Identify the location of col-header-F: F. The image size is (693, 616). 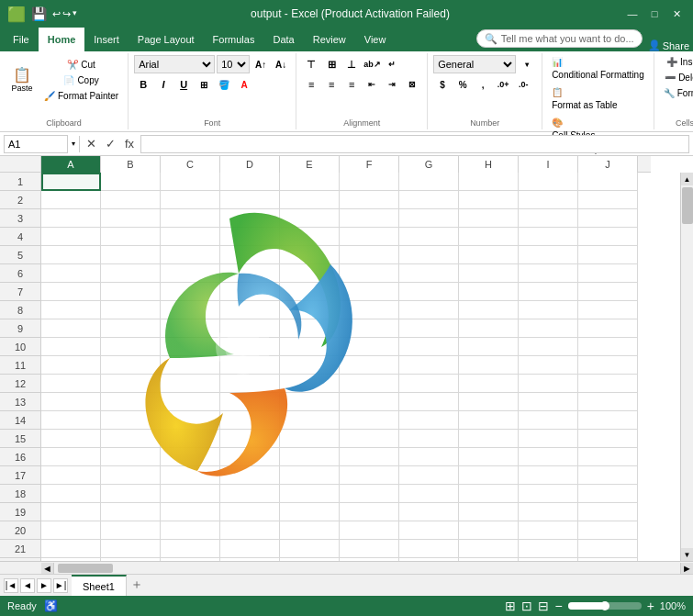
(369, 164).